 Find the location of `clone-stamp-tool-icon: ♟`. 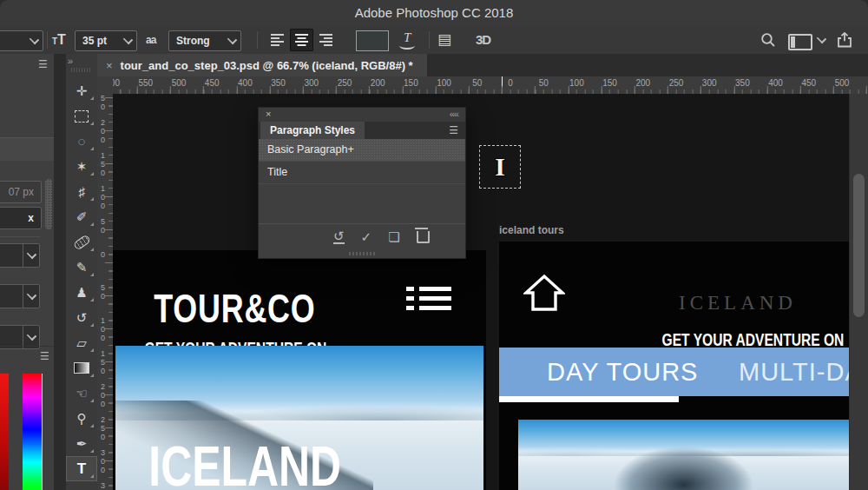

clone-stamp-tool-icon: ♟ is located at coordinates (82, 293).